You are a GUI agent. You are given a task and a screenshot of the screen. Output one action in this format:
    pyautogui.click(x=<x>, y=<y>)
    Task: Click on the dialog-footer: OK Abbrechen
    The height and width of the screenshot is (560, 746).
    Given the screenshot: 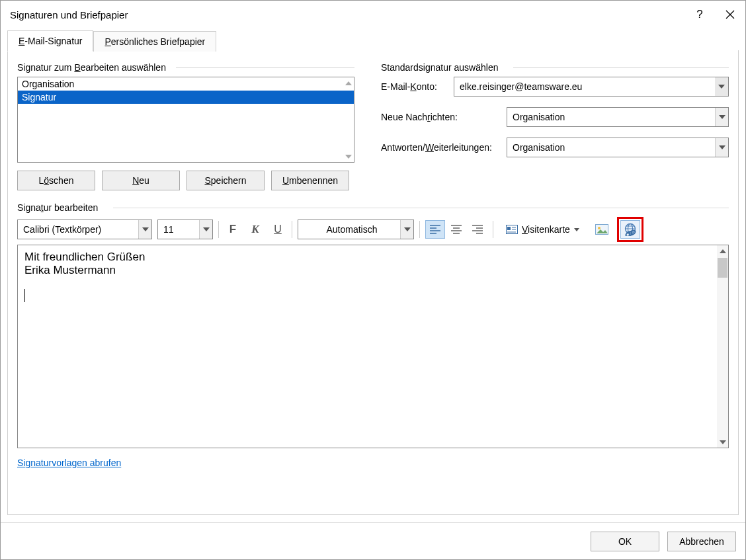 What is the action you would take?
    pyautogui.click(x=373, y=541)
    